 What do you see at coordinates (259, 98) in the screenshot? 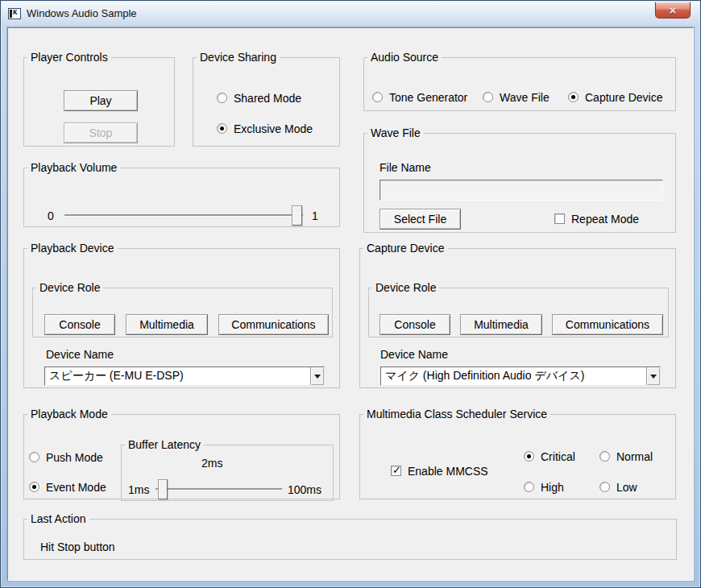
I see `radio-shared-mode: Shared Mode` at bounding box center [259, 98].